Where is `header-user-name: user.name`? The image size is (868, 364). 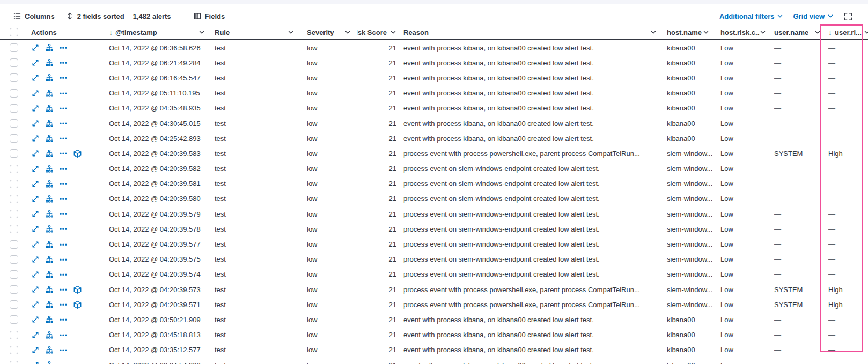 header-user-name: user.name is located at coordinates (796, 32).